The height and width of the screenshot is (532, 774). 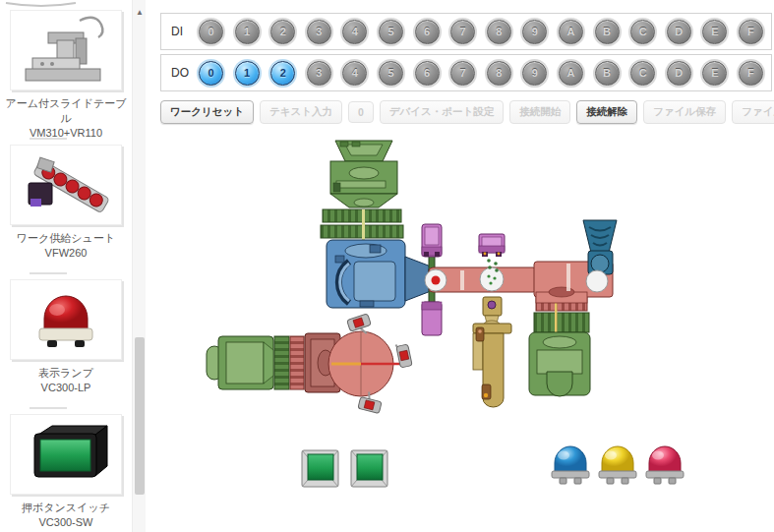 I want to click on arm-station-left, so click(x=436, y=280).